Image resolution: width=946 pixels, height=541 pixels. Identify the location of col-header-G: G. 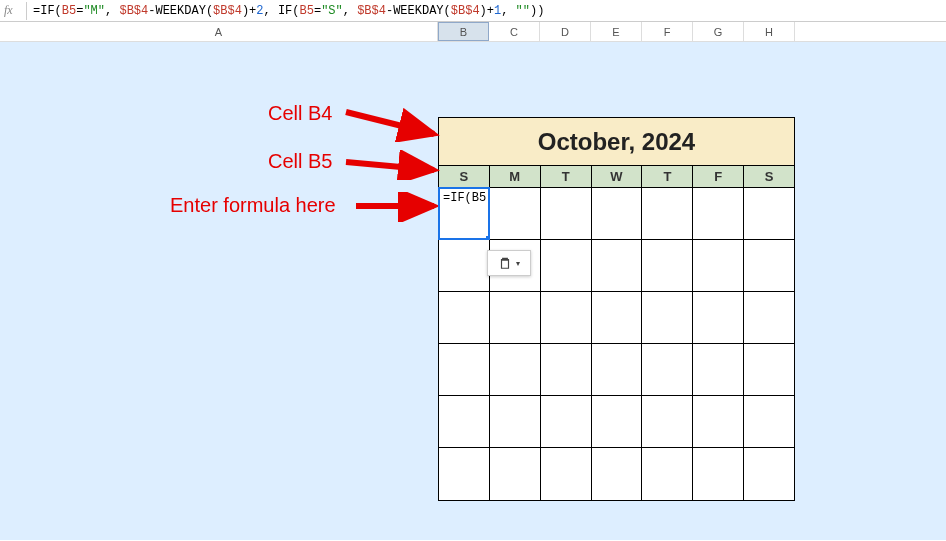
(718, 32).